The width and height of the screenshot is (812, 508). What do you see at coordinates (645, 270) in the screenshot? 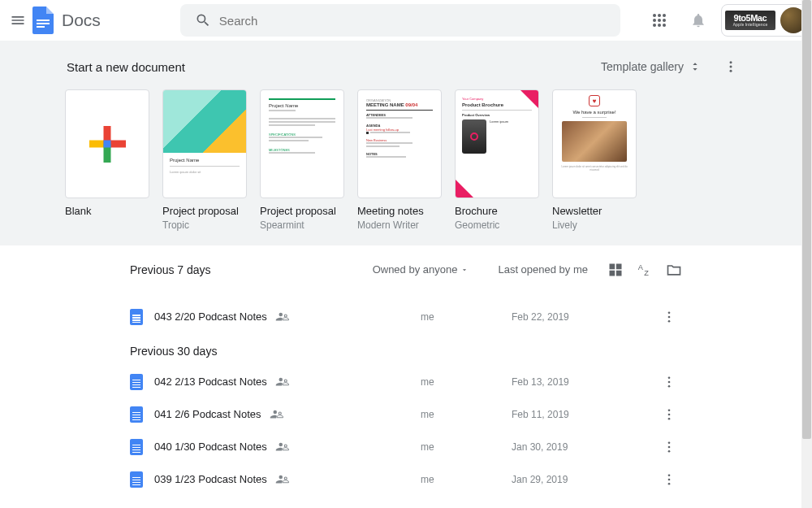
I see `sort-az-button: AZ` at bounding box center [645, 270].